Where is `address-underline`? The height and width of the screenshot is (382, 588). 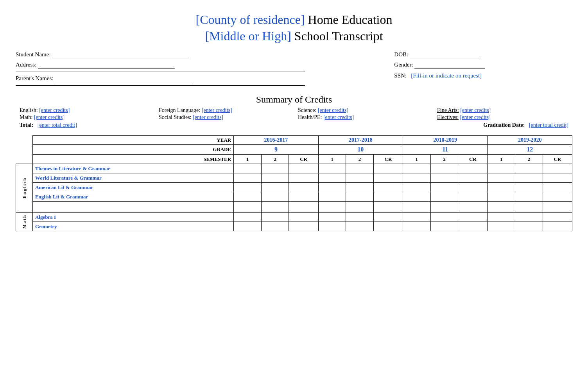
address-underline is located at coordinates (106, 65).